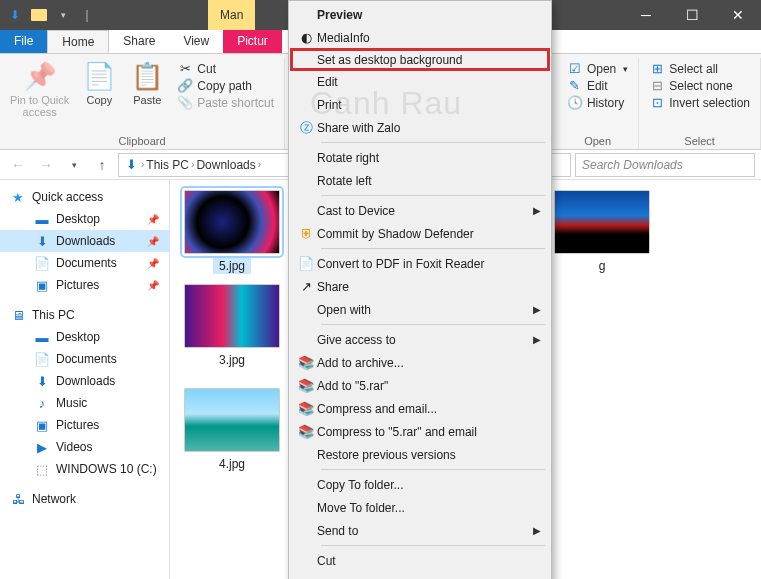 The width and height of the screenshot is (761, 579). Describe the element at coordinates (420, 60) in the screenshot. I see `ctx-set-desktop-background: Set as desktop background` at that location.